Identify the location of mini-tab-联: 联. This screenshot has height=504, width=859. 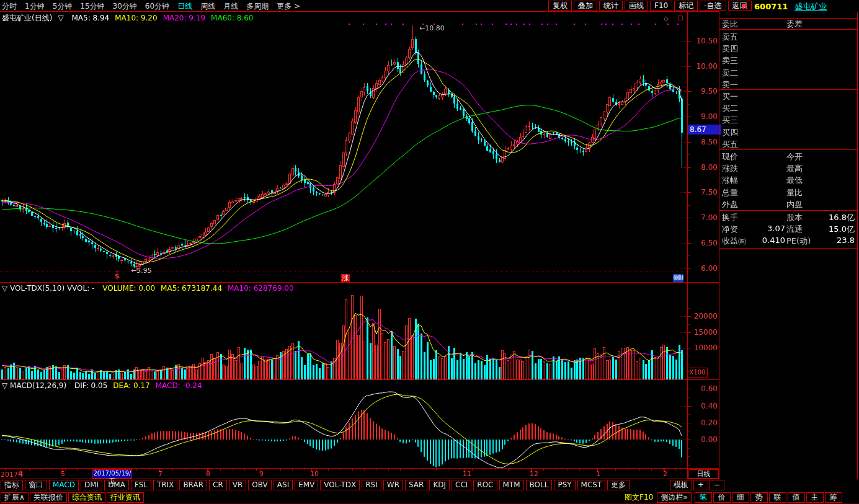
(778, 497).